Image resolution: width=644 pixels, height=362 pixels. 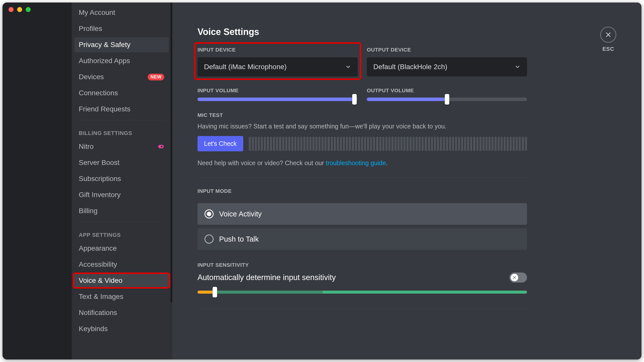 What do you see at coordinates (608, 39) in the screenshot?
I see `close-settings-button: ESC` at bounding box center [608, 39].